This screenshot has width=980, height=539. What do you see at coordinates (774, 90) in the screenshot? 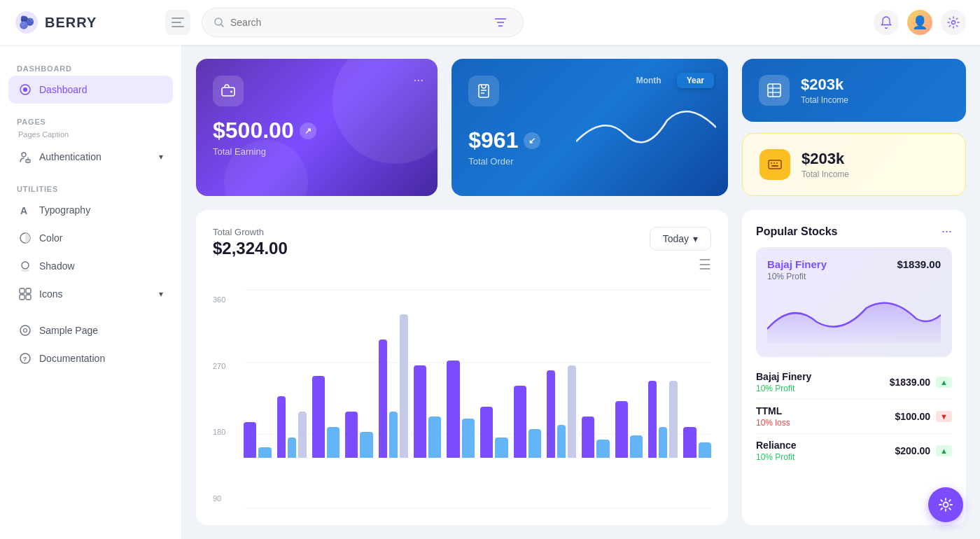
I see `table-icon` at bounding box center [774, 90].